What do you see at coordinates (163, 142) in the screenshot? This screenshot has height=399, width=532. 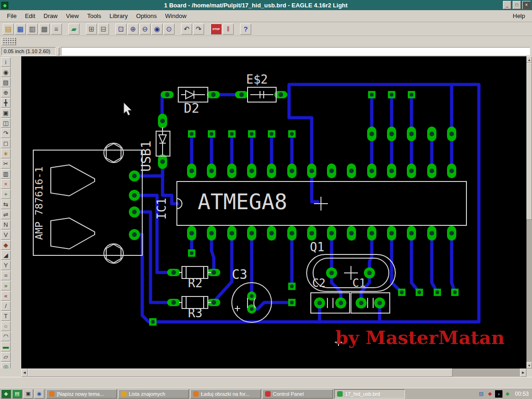 I see `component-usb1` at bounding box center [163, 142].